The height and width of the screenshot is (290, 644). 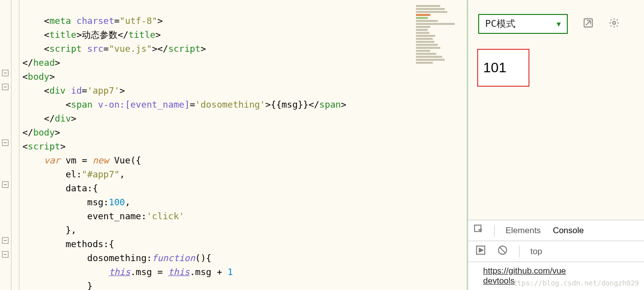 What do you see at coordinates (524, 271) in the screenshot?
I see `console-link: https://github.com/vue` at bounding box center [524, 271].